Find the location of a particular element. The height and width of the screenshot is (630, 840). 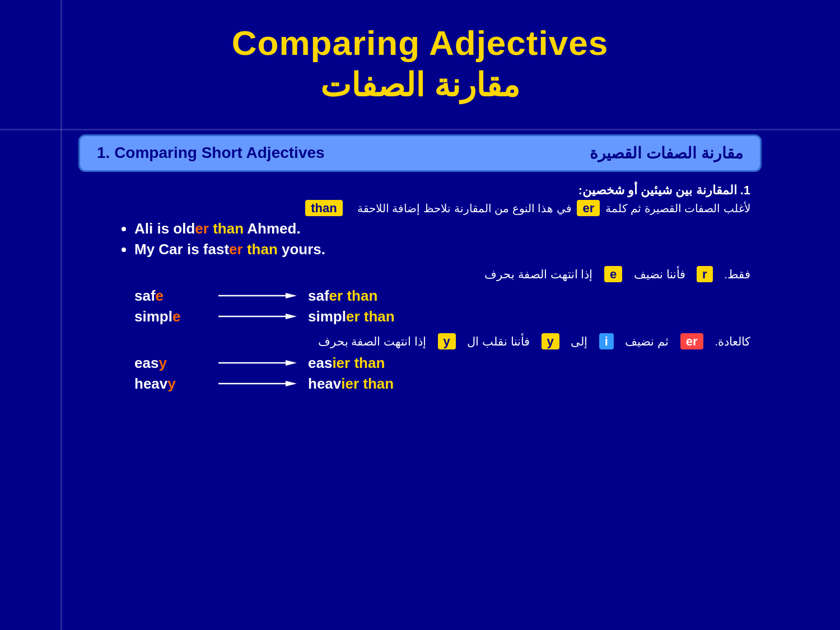

easier-base: eas is located at coordinates (320, 363).